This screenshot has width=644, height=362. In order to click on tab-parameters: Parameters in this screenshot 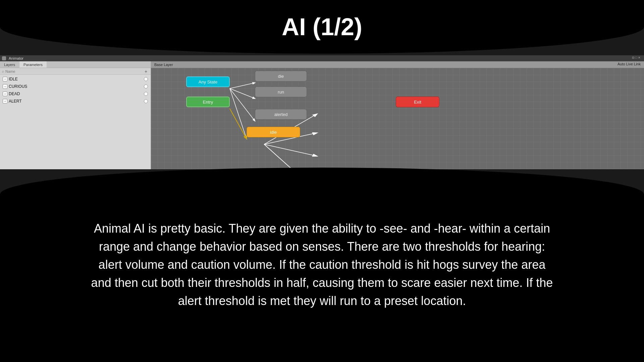, I will do `click(33, 64)`.